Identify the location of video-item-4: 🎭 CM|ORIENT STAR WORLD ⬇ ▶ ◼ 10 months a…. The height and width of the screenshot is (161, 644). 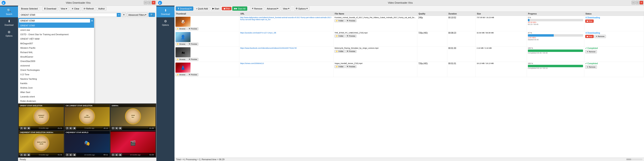
(87, 144).